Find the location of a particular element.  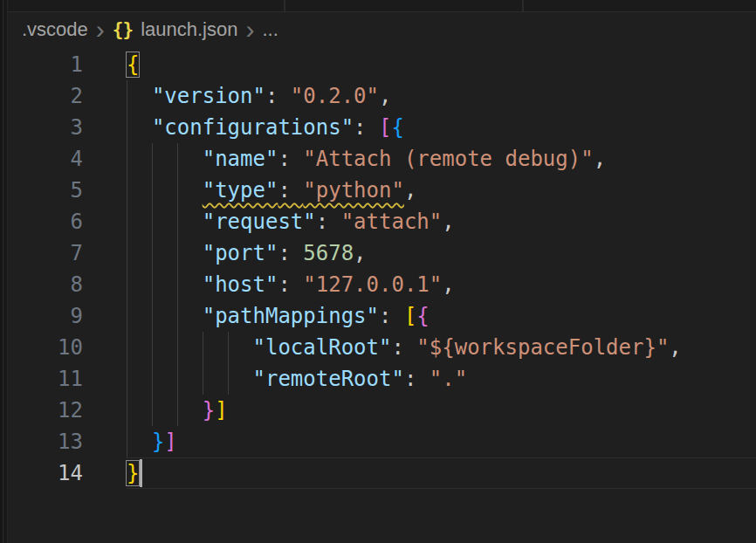

token: "remoteRoot" is located at coordinates (328, 379).